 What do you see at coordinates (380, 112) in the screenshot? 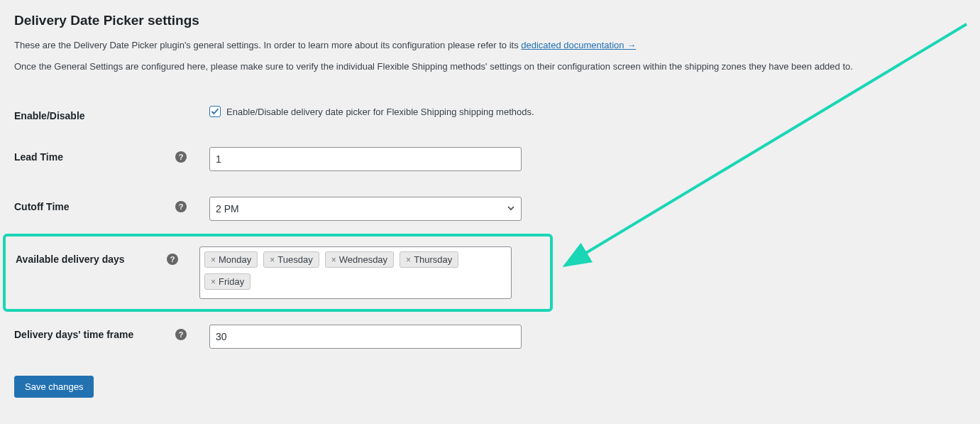
I see `enable-checkbox-label: Enable/Disable delivery date picker for …` at bounding box center [380, 112].